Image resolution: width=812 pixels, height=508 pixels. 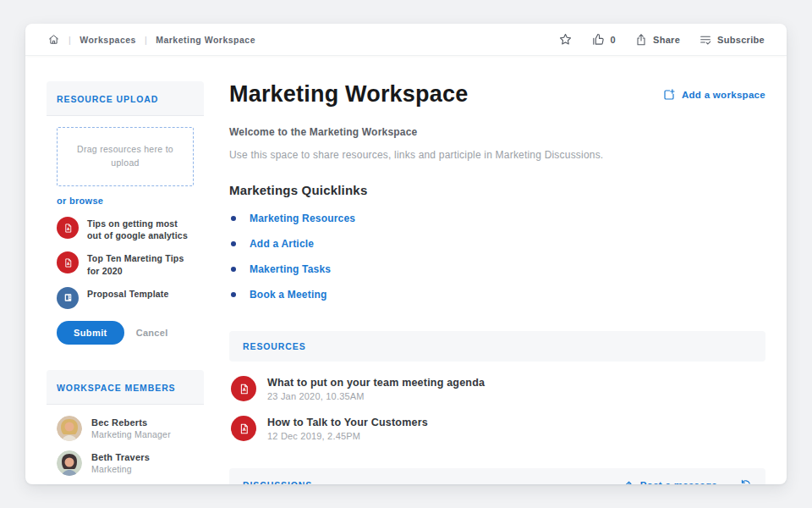 What do you see at coordinates (131, 422) in the screenshot?
I see `member-name: Bec Reberts` at bounding box center [131, 422].